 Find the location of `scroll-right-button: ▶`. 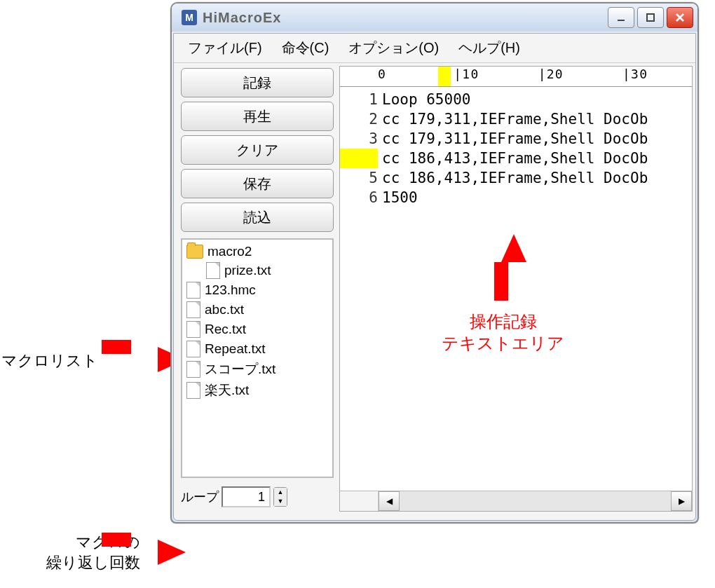

scroll-right-button: ▶ is located at coordinates (681, 501).